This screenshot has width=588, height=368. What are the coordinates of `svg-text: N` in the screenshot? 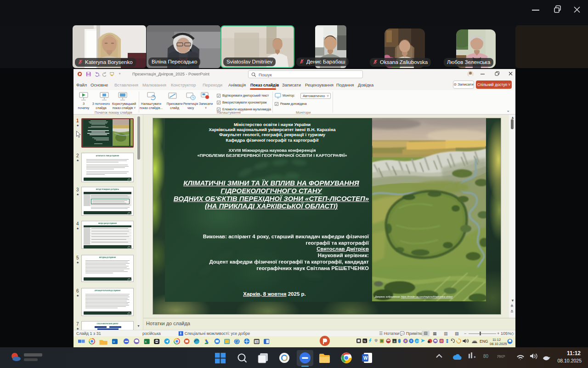 It's located at (365, 341).